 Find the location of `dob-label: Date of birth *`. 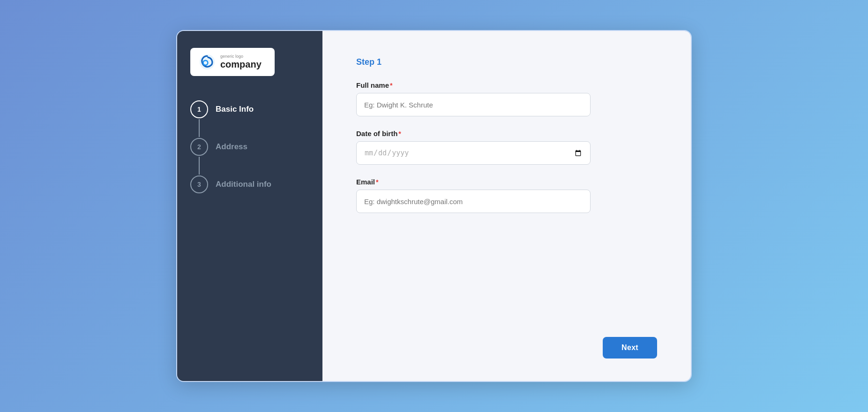

dob-label: Date of birth * is located at coordinates (507, 133).